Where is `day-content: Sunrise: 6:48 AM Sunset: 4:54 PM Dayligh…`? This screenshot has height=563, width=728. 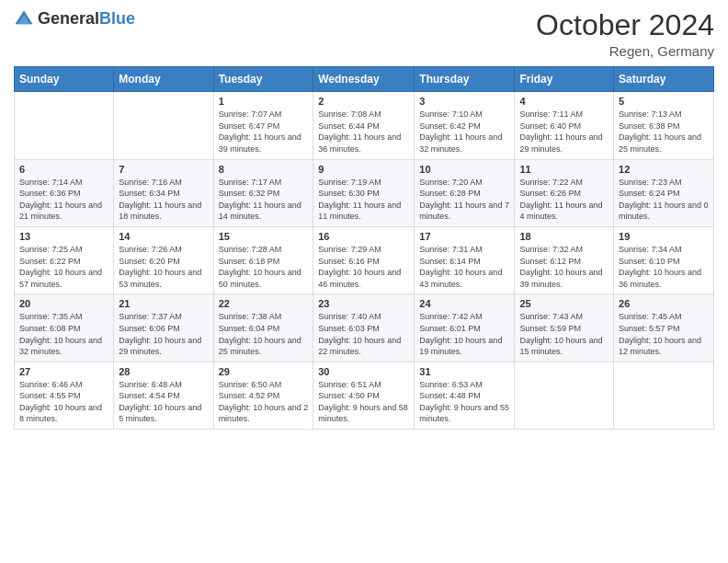 day-content: Sunrise: 6:48 AM Sunset: 4:54 PM Dayligh… is located at coordinates (164, 402).